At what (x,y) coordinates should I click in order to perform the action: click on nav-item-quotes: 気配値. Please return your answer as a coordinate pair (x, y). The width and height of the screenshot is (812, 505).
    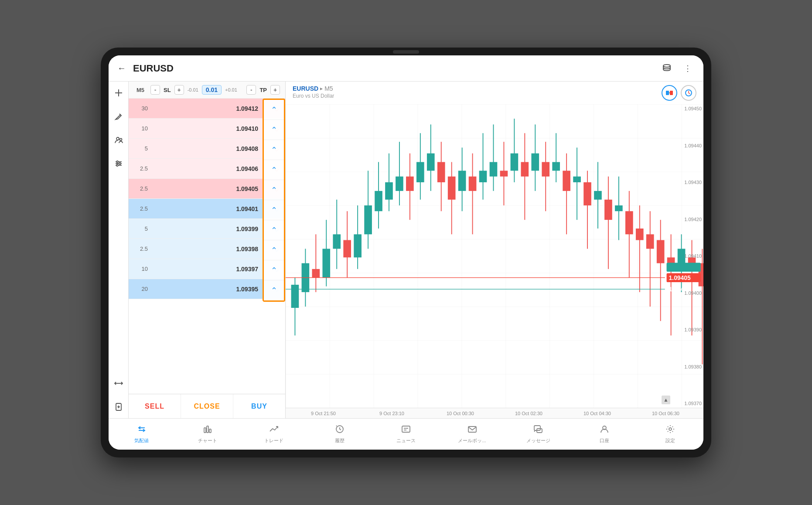
    Looking at the image, I should click on (142, 434).